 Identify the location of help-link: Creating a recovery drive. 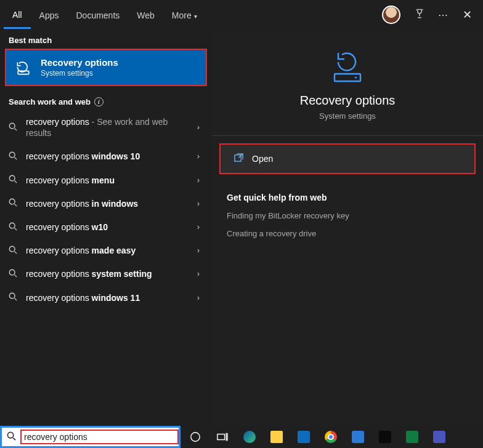
(347, 234).